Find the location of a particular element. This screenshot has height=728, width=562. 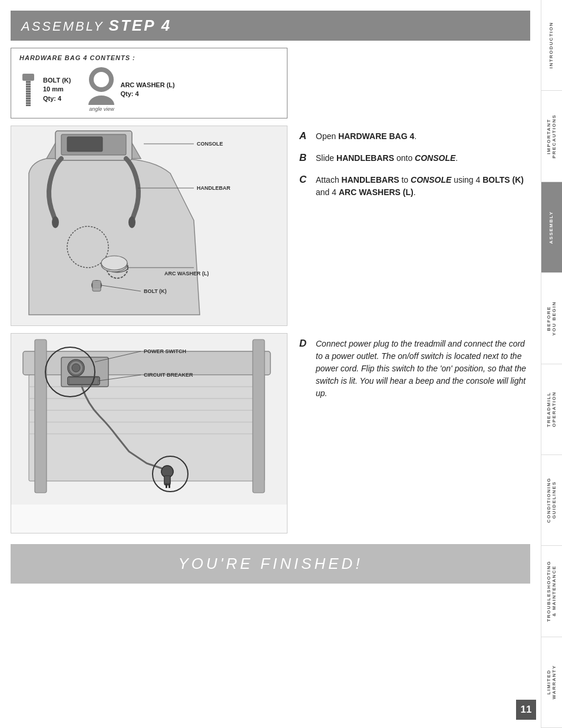

svg-text: CONSOLE is located at coordinates (210, 144).